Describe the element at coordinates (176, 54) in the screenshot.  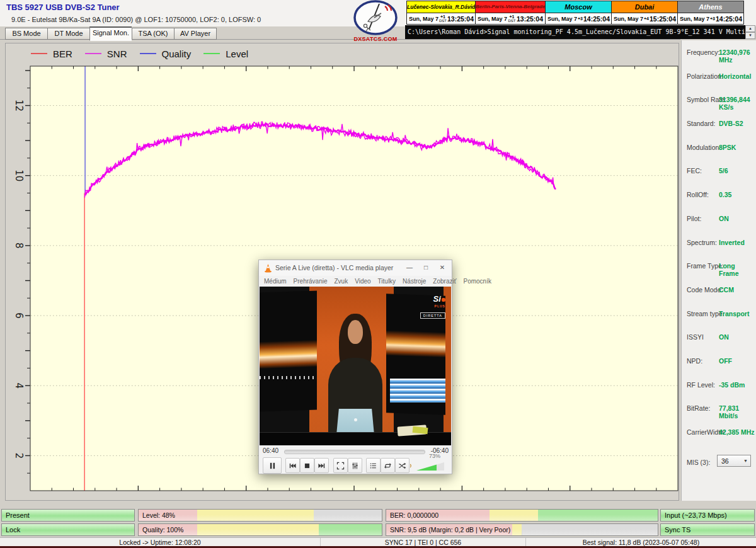
I see `legend-label: Quality` at that location.